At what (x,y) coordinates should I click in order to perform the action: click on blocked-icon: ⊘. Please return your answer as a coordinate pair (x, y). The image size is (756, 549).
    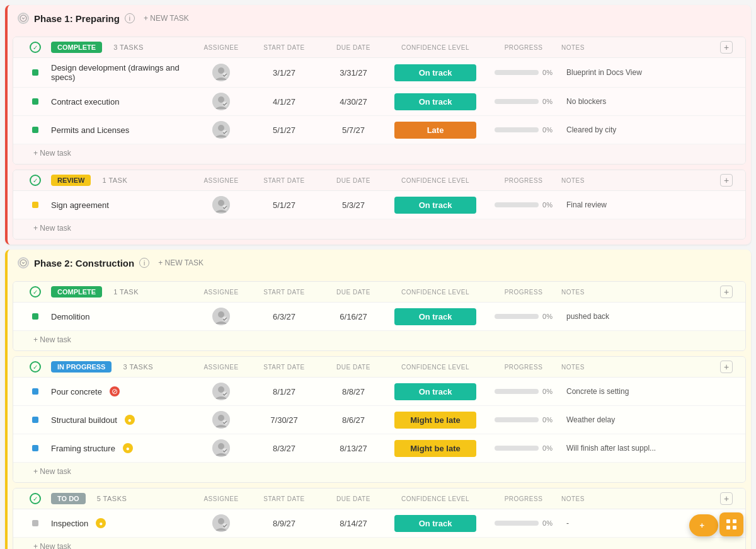
    Looking at the image, I should click on (115, 391).